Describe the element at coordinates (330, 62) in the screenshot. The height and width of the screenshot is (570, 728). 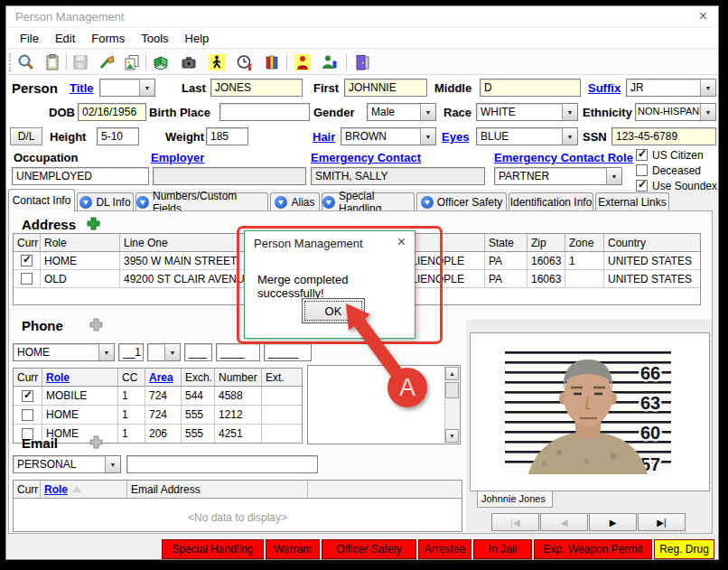
I see `person-approve-icon` at that location.